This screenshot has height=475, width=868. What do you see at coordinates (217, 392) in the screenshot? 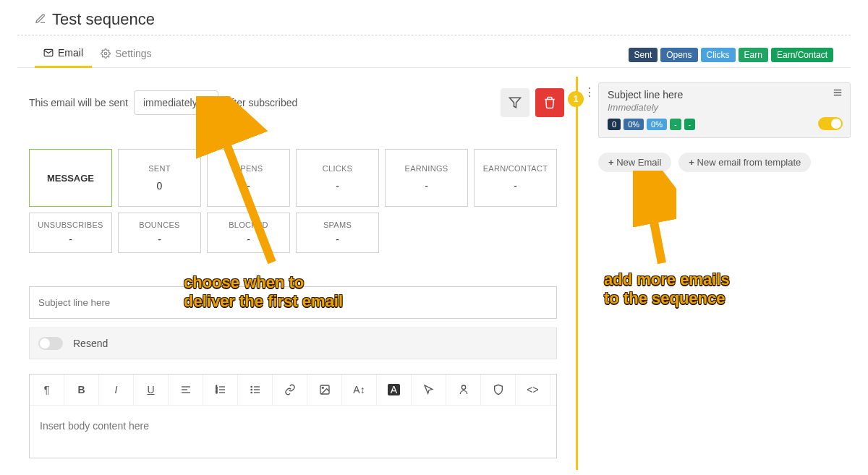
I see `svg-text: 3` at bounding box center [217, 392].